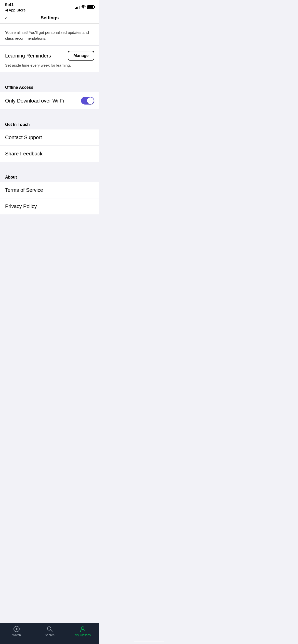 This screenshot has height=644, width=298. Describe the element at coordinates (50, 133) in the screenshot. I see `settings-content: You're all set! You'll get personalized …` at that location.